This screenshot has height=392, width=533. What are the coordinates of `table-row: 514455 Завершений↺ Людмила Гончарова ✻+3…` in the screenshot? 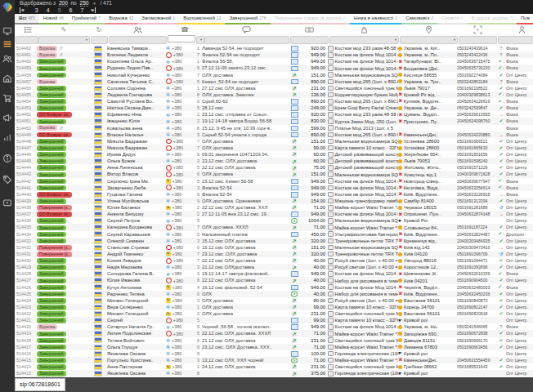 It's located at (274, 95).